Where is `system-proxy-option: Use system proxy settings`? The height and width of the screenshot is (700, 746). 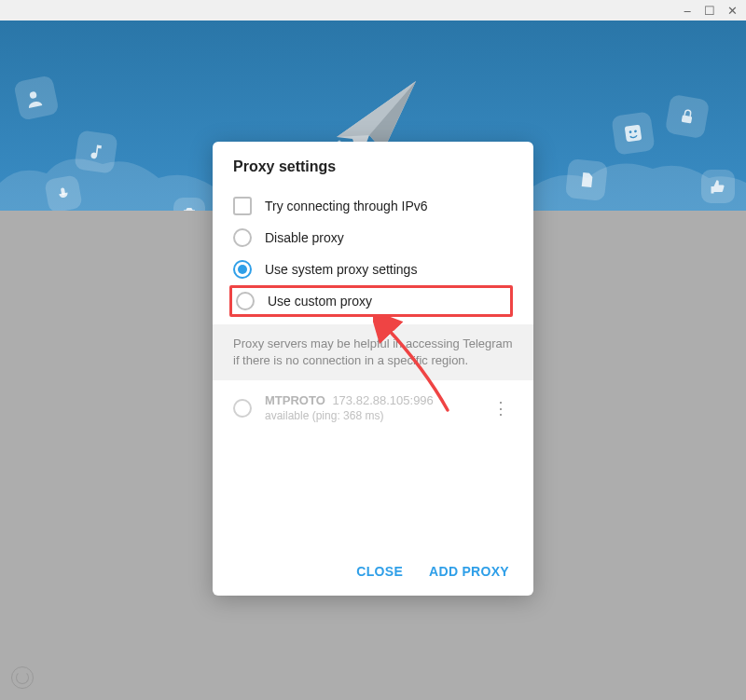
system-proxy-option: Use system proxy settings is located at coordinates (373, 269).